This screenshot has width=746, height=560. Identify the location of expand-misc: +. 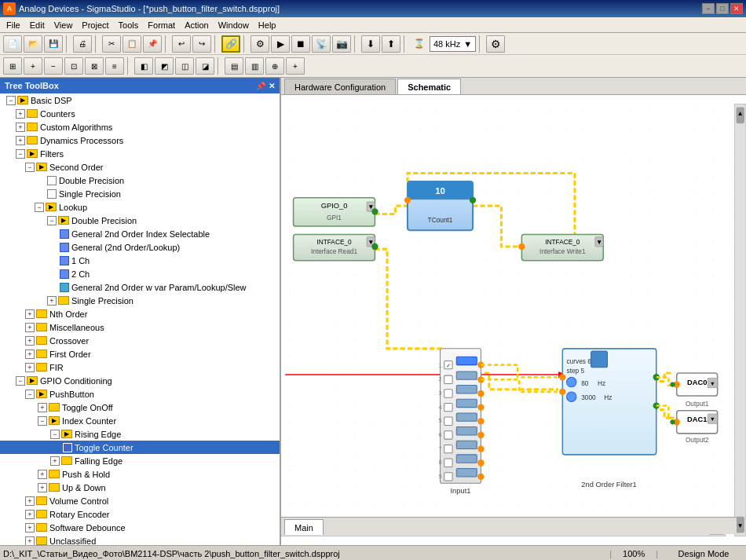
(30, 328).